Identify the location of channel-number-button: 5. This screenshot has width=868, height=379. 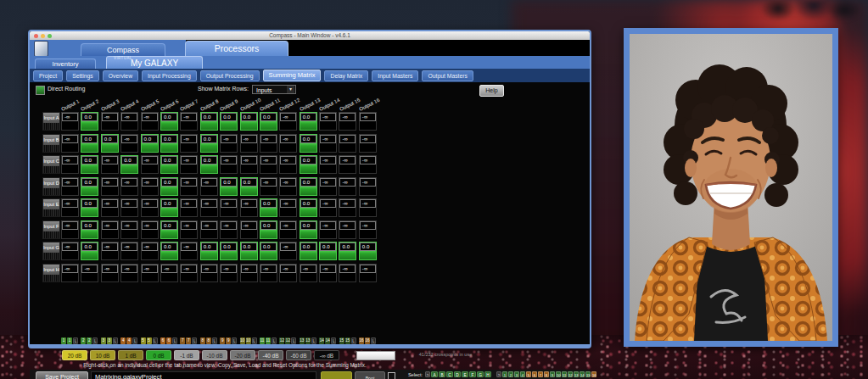
(143, 341).